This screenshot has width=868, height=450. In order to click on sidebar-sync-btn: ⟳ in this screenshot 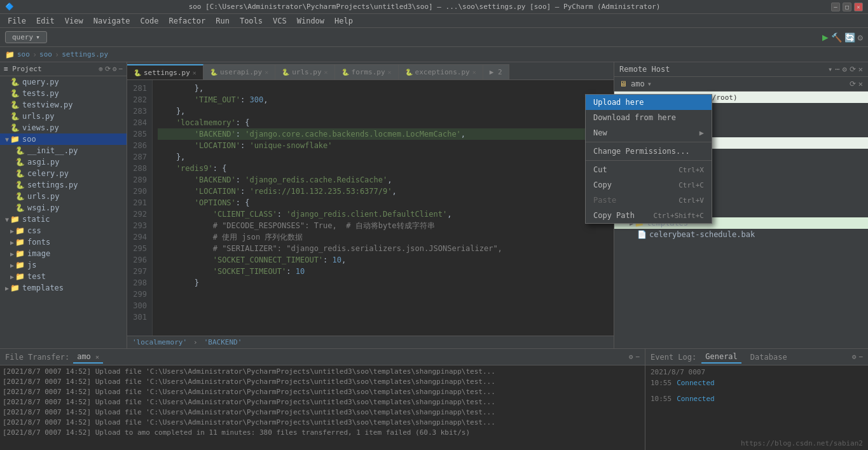, I will do `click(108, 69)`.